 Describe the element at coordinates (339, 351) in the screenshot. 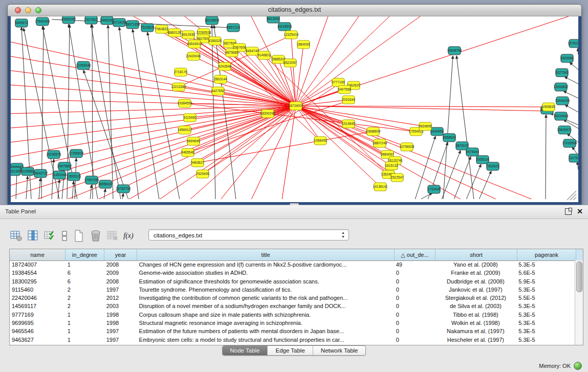

I see `tab-network-table: Network Table` at that location.